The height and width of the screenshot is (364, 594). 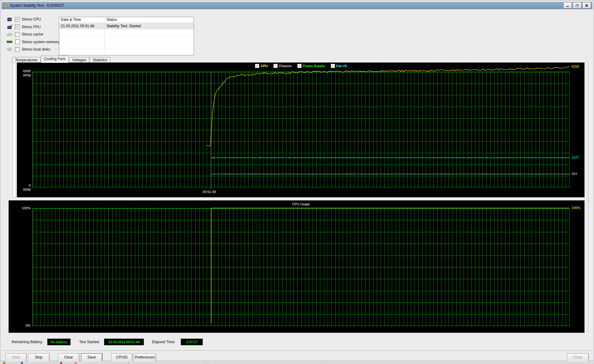 What do you see at coordinates (297, 6) in the screenshot?
I see `title-bar: System Stability Test - EVEREST` at bounding box center [297, 6].